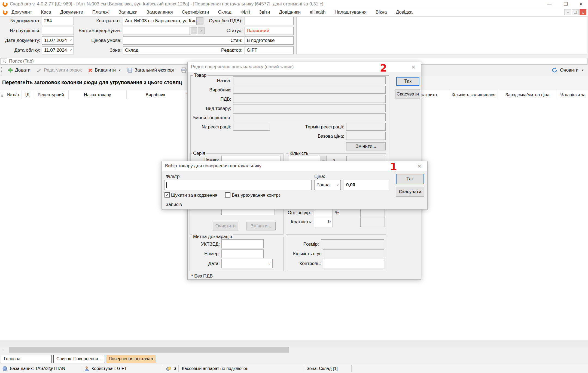 This screenshot has height=373, width=588. What do you see at coordinates (46, 12) in the screenshot?
I see `menu-item-kasa: Каса` at bounding box center [46, 12].